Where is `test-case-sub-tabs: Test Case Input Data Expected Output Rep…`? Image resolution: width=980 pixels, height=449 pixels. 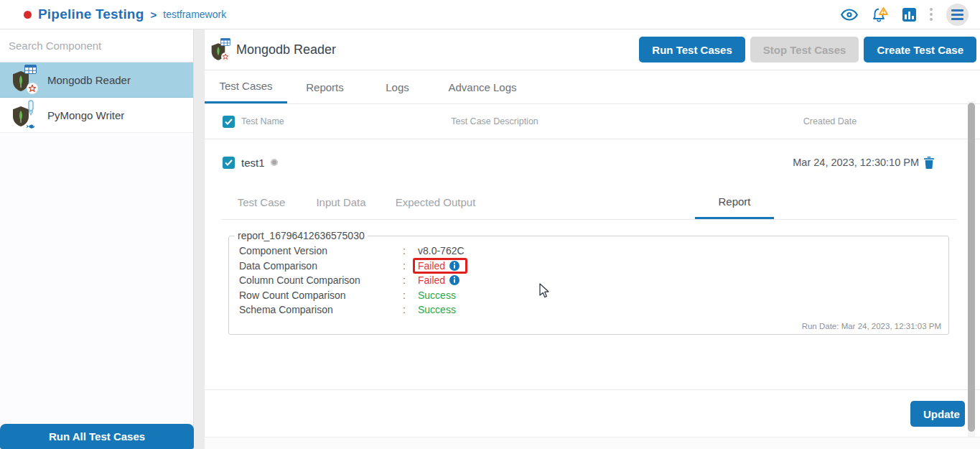 test-case-sub-tabs: Test Case Input Data Expected Output Rep… is located at coordinates (589, 203).